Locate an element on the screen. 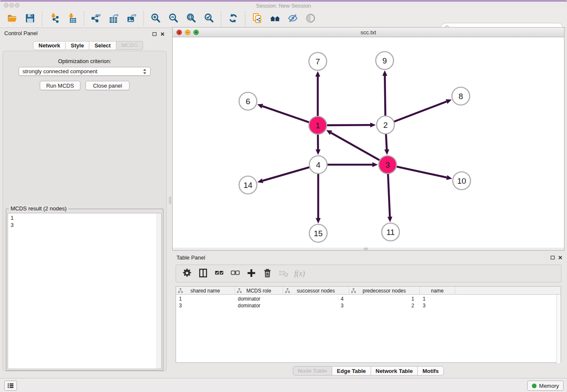 This screenshot has width=567, height=392. control-tab-select: Select is located at coordinates (102, 46).